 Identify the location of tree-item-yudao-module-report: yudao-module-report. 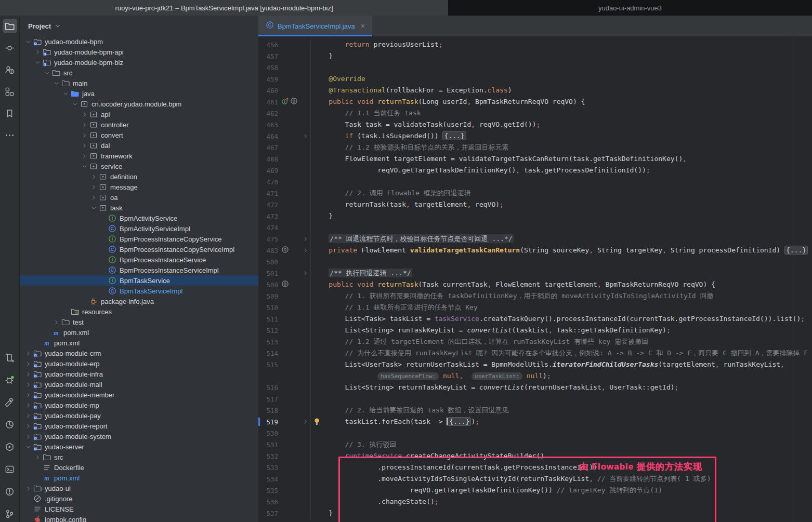
(139, 426).